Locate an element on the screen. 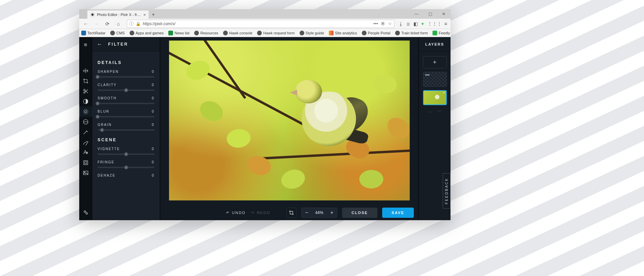 This screenshot has height=276, width=644. sharpen-value: 0 is located at coordinates (153, 71).